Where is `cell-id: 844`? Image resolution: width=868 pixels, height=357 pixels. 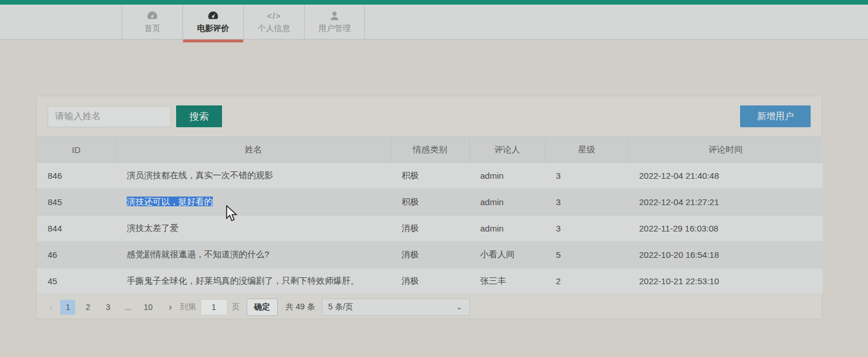
cell-id: 844 is located at coordinates (76, 229).